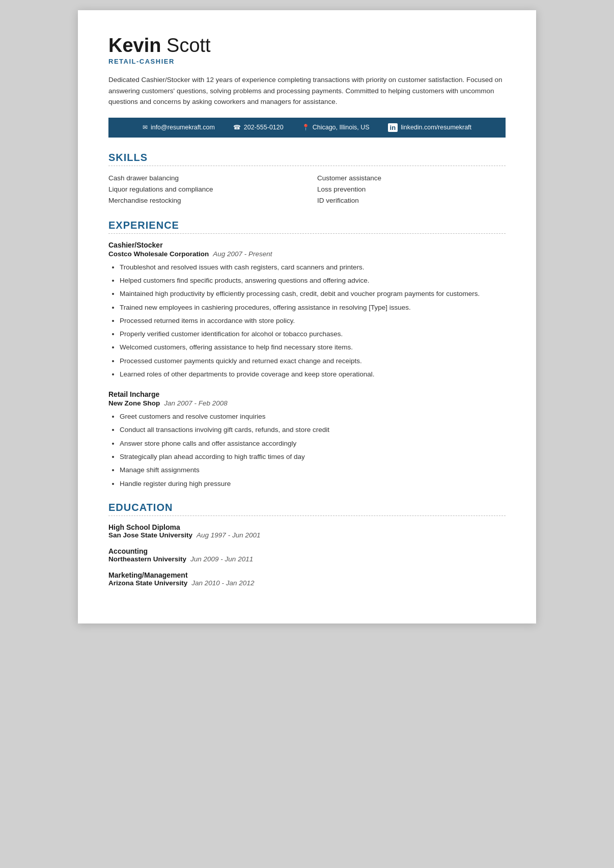  What do you see at coordinates (259, 127) in the screenshot?
I see `contact-phone: ☎ 202-555-0120` at bounding box center [259, 127].